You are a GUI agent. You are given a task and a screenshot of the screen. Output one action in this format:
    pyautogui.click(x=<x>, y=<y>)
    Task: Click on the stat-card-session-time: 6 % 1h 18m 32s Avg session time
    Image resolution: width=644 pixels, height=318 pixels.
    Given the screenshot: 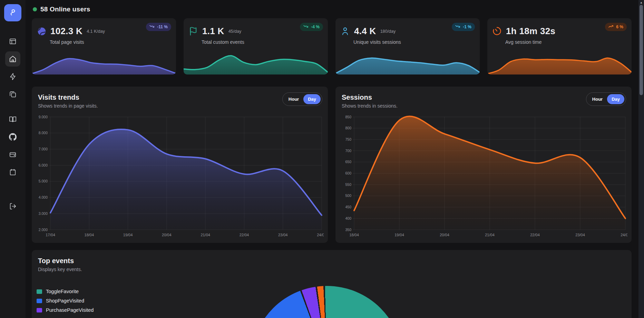 What is the action you would take?
    pyautogui.click(x=559, y=46)
    